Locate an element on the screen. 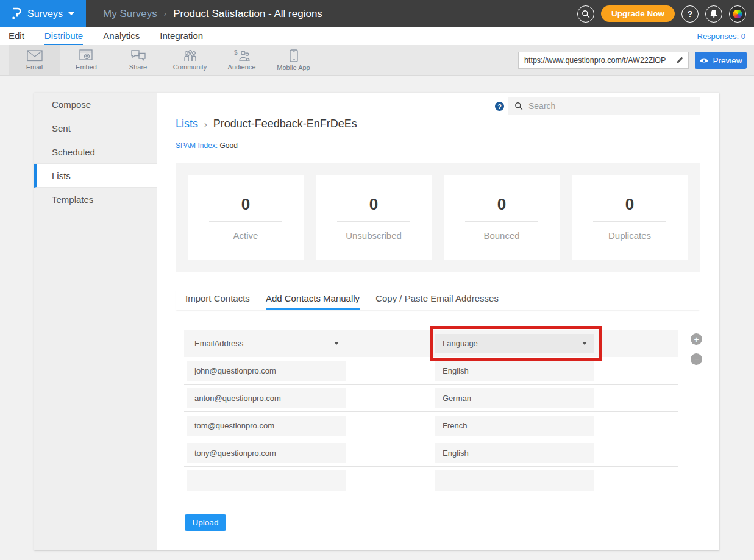 The width and height of the screenshot is (754, 560). product-name: Surveys is located at coordinates (45, 14).